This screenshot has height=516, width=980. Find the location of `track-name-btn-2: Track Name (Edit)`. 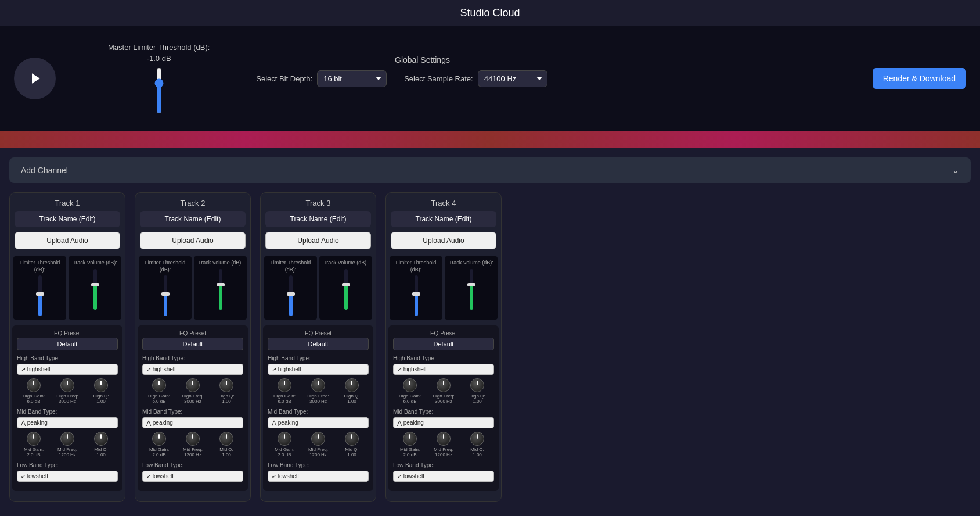

track-name-btn-2: Track Name (Edit) is located at coordinates (193, 219).